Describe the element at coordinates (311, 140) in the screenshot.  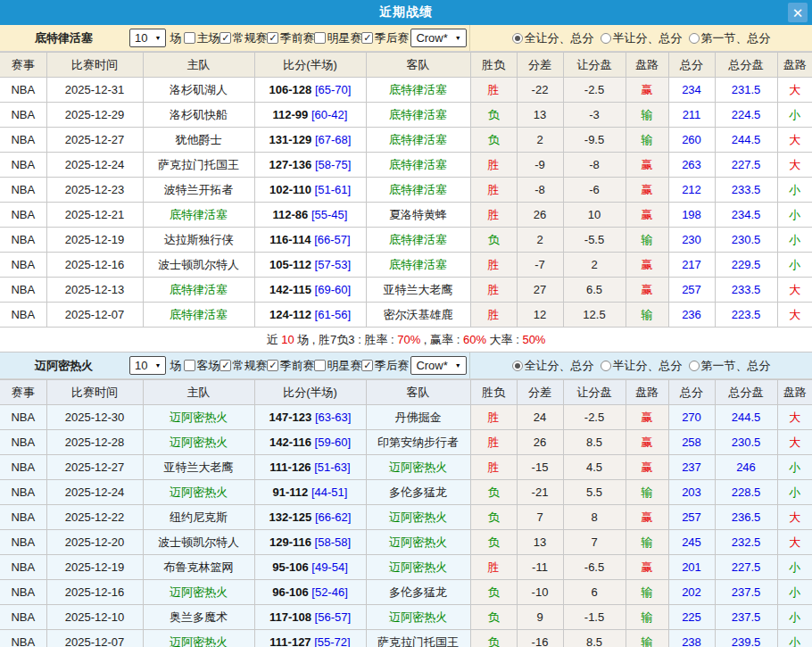
I see `cell-score: 131-129 [67-68]` at that location.